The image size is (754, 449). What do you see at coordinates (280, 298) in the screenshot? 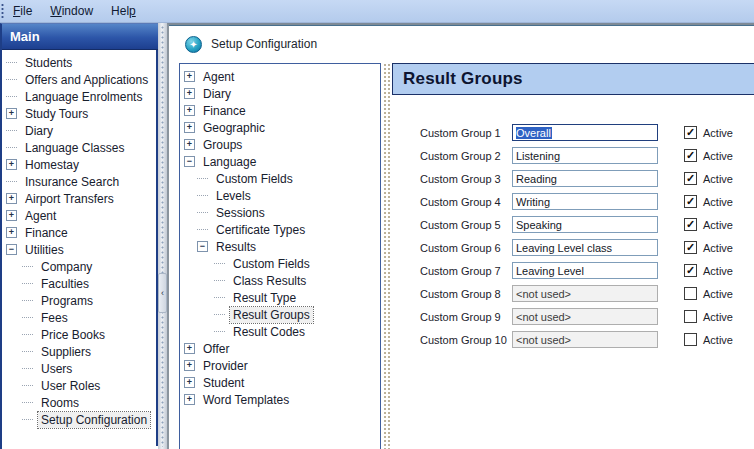
I see `config-tree-item-result-type: Result Type` at bounding box center [280, 298].